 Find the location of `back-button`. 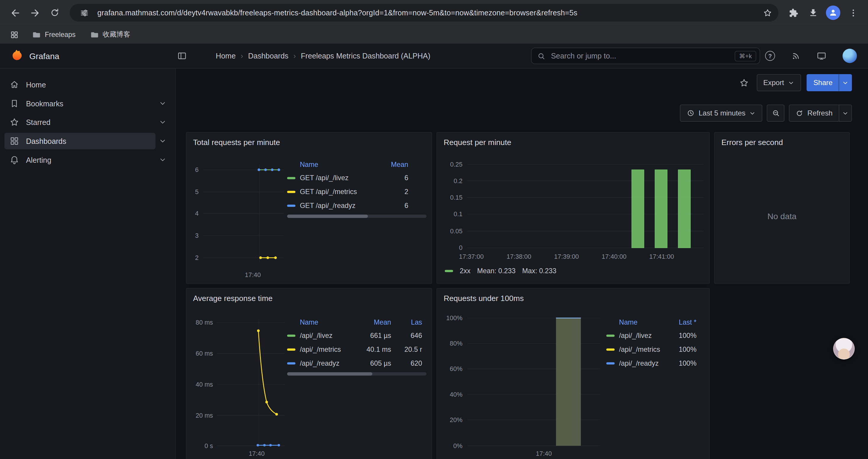

back-button is located at coordinates (15, 13).